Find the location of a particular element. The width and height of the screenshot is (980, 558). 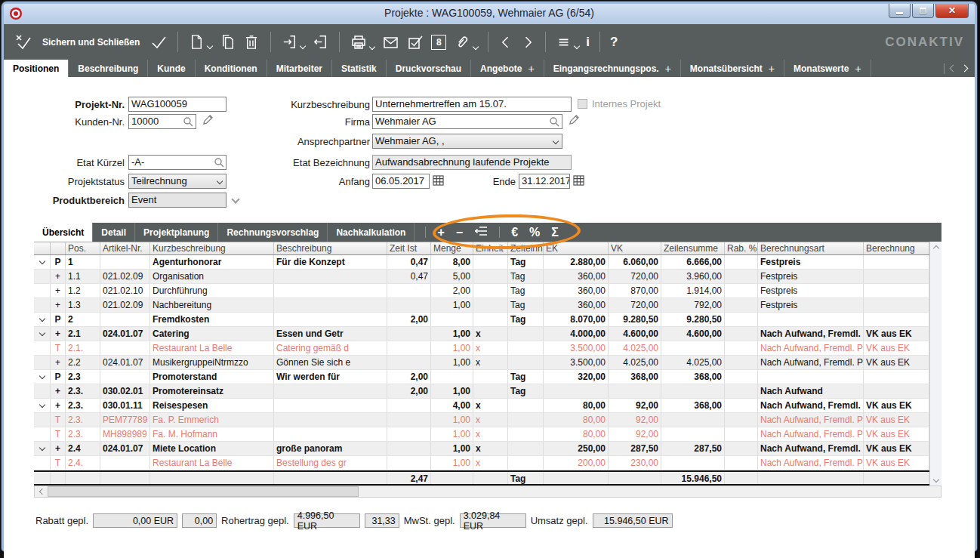

maximize-button is located at coordinates (923, 11).